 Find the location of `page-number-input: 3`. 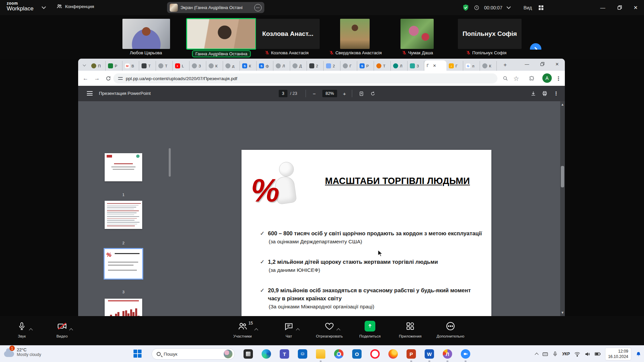

page-number-input: 3 is located at coordinates (283, 94).